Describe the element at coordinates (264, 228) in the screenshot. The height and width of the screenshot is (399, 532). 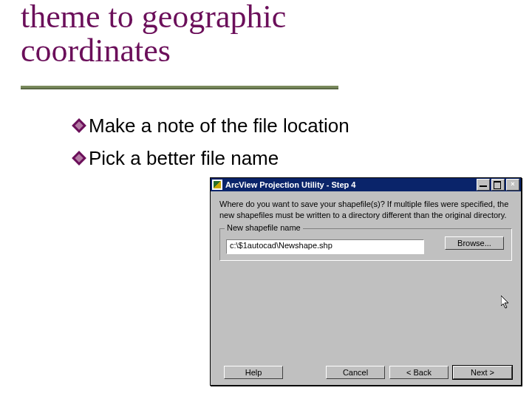
I see `fieldset-legend: New shapefile name` at that location.